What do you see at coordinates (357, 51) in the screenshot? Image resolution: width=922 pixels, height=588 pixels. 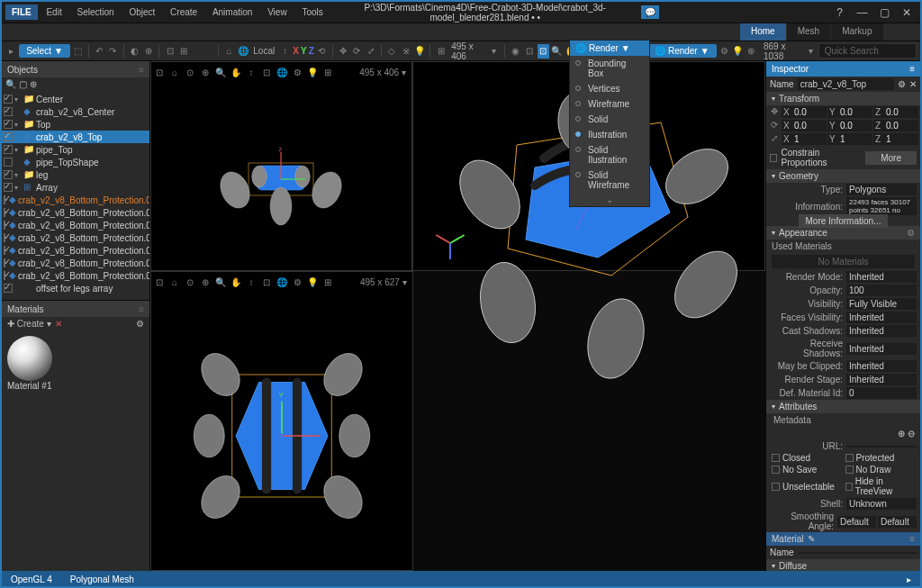 I see `rotate-icon: ⟳` at bounding box center [357, 51].